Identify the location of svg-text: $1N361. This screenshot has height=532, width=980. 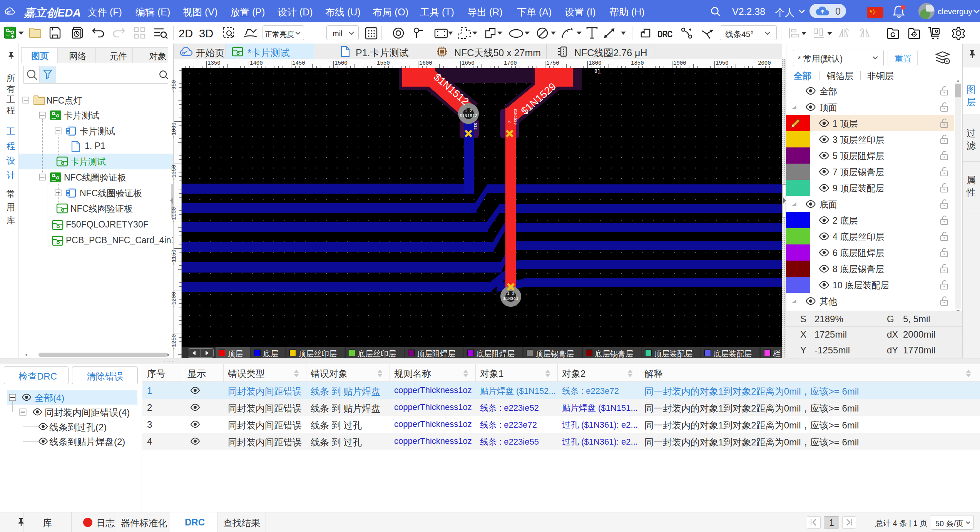
(511, 299).